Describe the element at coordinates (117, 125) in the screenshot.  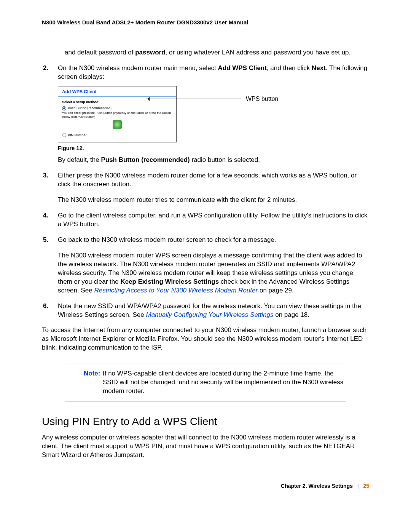
I see `wps-button-icon` at that location.